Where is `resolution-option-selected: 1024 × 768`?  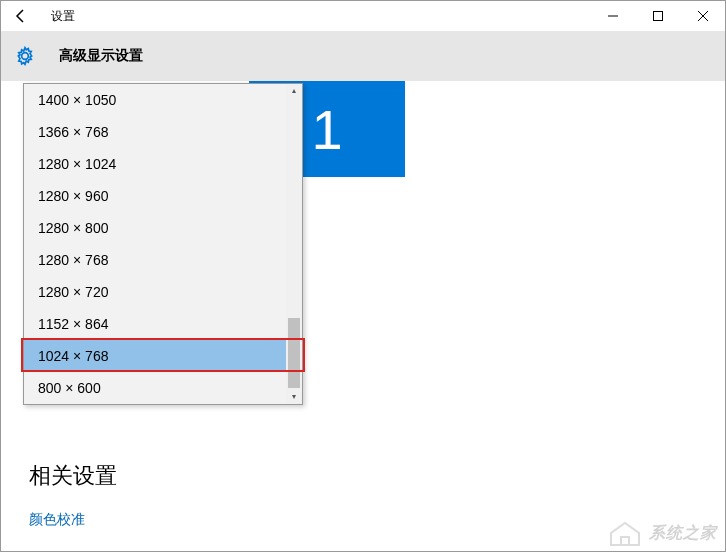
resolution-option-selected: 1024 × 768 is located at coordinates (163, 356).